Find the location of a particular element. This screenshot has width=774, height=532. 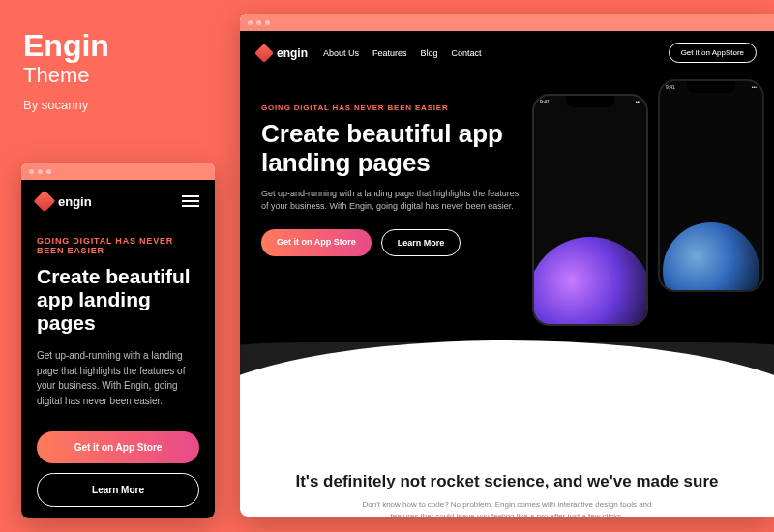

nav-link-features: Features is located at coordinates (390, 53).